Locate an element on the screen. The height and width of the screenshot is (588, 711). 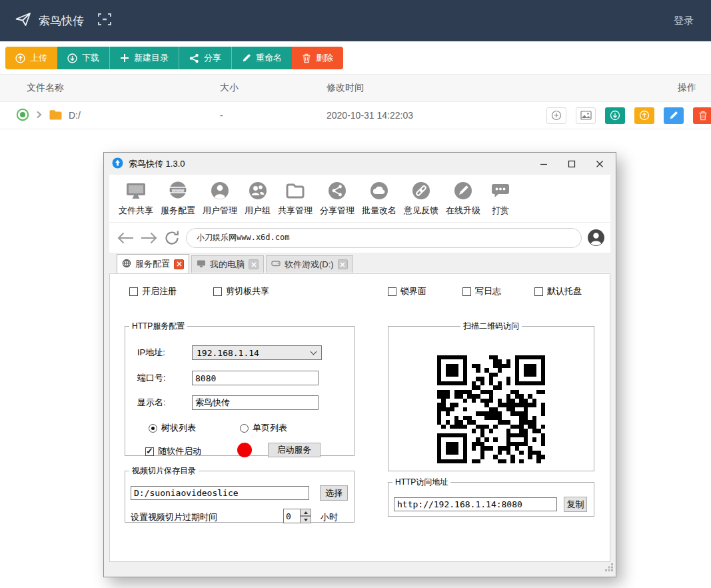
download-action-button is located at coordinates (615, 116).